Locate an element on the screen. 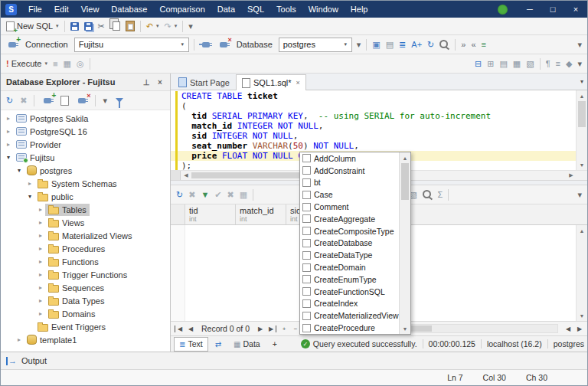 This screenshot has height=386, width=588. refresh-grid-button: ↻ is located at coordinates (179, 195).